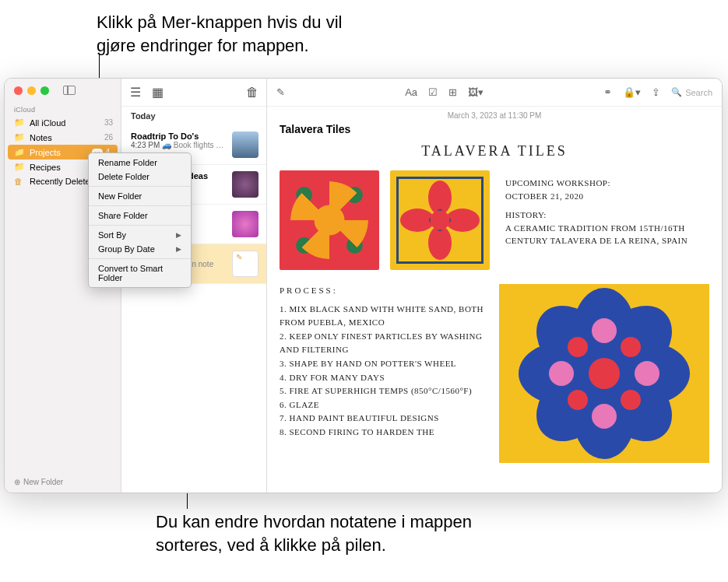  I want to click on callout-bottom: Du kan endre hvordan notatene i mappen s…, so click(323, 534).